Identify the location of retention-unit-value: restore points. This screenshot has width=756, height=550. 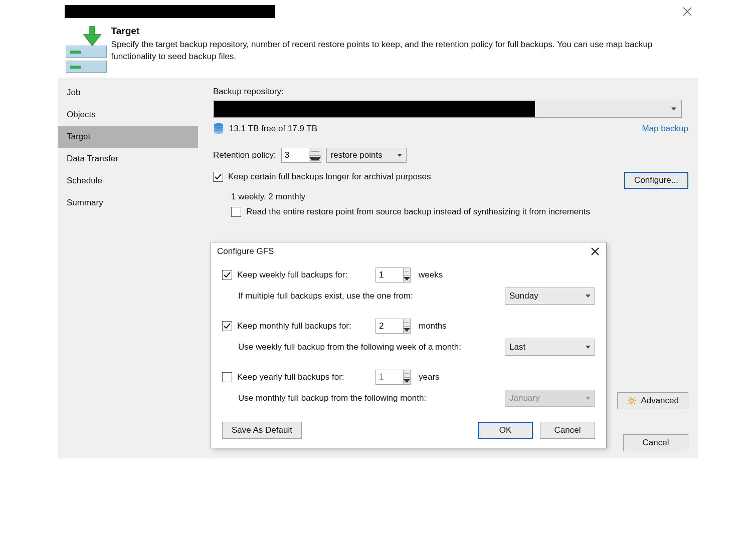
(357, 155).